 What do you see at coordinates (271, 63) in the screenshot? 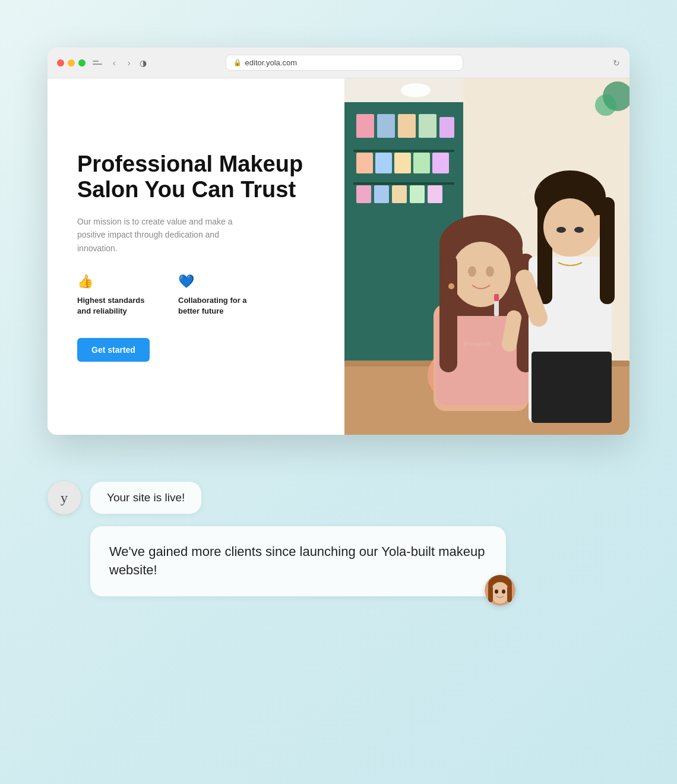
I see `url-text: editor.yola.com` at bounding box center [271, 63].